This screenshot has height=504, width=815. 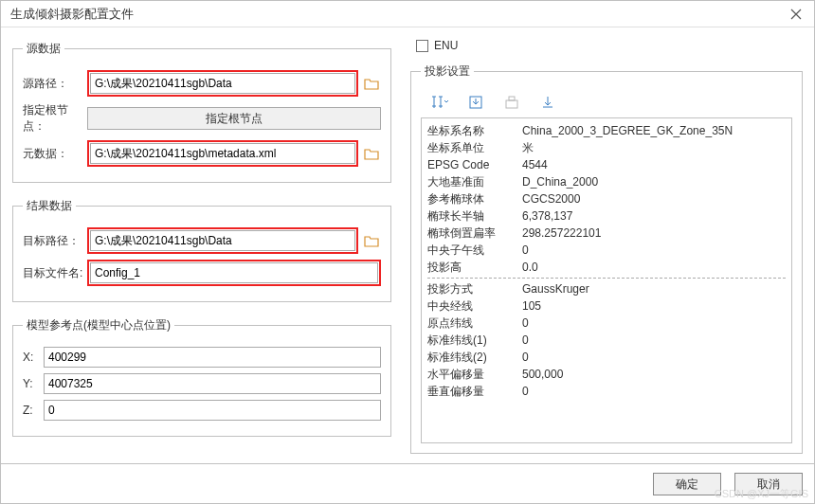 What do you see at coordinates (55, 153) in the screenshot?
I see `metadata-label: 元数据：` at bounding box center [55, 153].